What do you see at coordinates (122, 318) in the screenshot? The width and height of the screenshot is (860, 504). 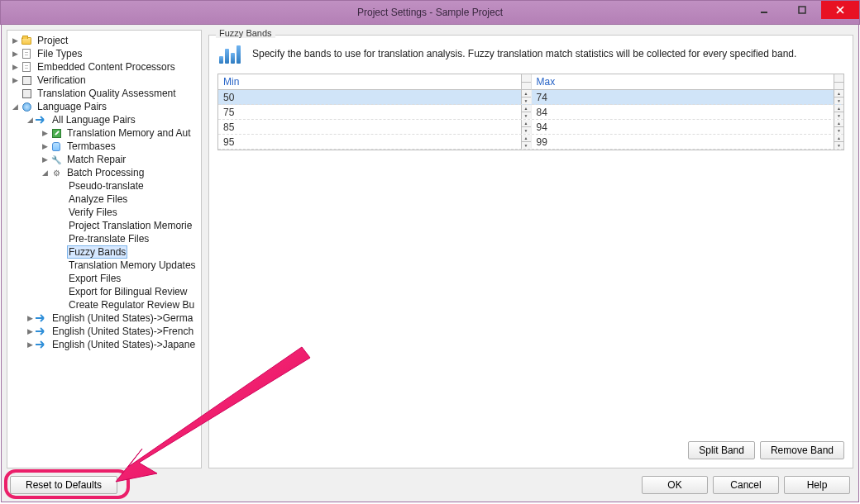 I see `tree-label: English (United States)->Germa` at bounding box center [122, 318].